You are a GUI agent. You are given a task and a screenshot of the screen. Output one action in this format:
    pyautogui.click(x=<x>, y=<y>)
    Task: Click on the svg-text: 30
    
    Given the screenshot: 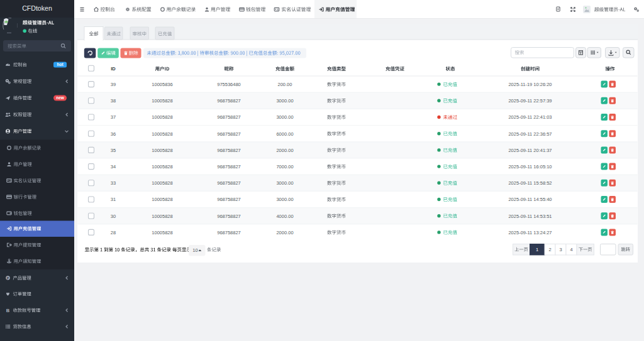 What is the action you would take?
    pyautogui.click(x=113, y=216)
    